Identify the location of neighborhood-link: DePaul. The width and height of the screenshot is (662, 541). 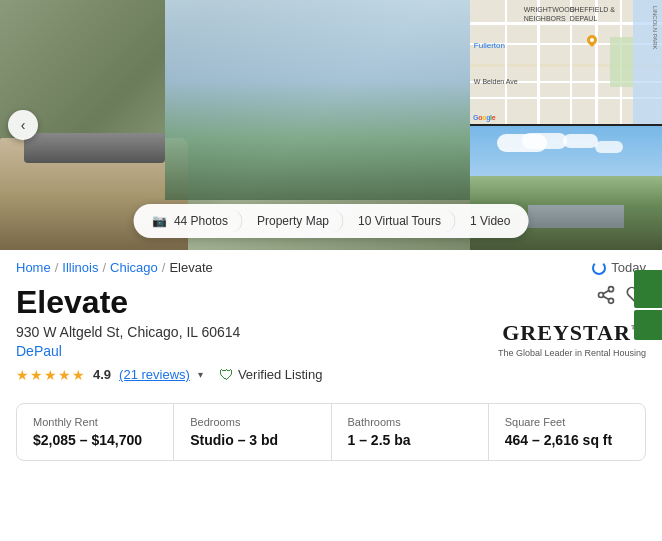
(39, 351).